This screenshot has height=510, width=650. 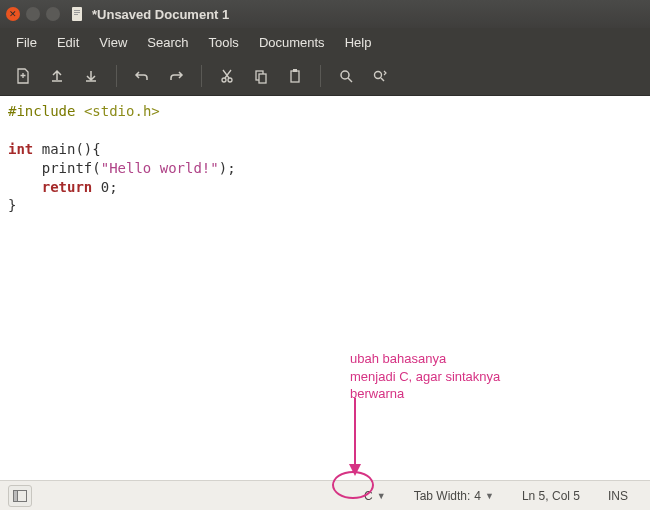 I want to click on tab-width-selector: Tab Width: 4 ▼, so click(x=454, y=496).